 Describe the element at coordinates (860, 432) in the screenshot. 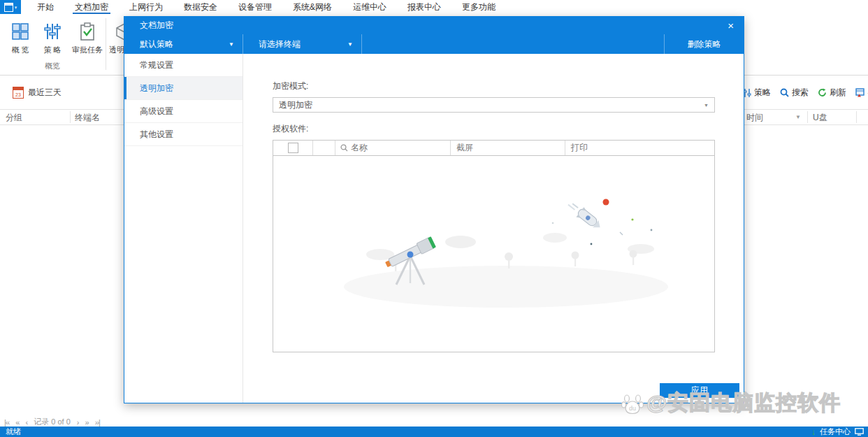

I see `monitor-icon` at that location.